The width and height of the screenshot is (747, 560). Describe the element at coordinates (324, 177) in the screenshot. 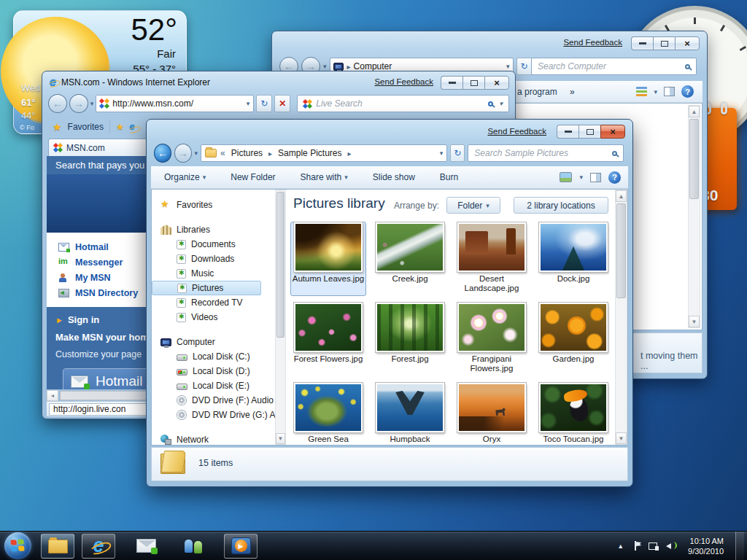

I see `share-with-button: Share with▾` at that location.